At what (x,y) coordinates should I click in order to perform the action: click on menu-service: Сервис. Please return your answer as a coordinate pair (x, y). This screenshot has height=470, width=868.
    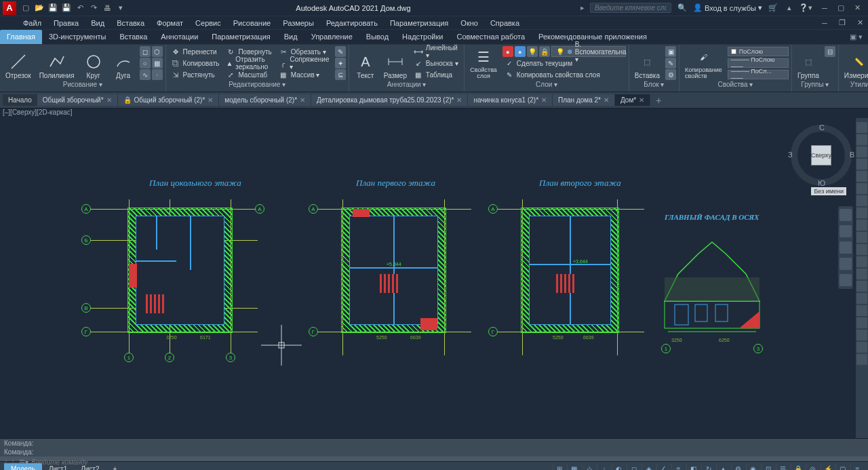
    Looking at the image, I should click on (208, 23).